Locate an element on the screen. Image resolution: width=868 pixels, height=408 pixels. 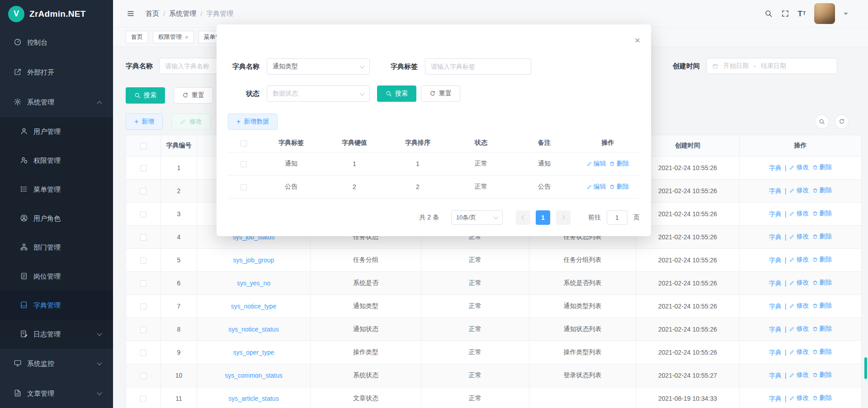
sidebar-item-users: 用户管理 is located at coordinates (57, 132).